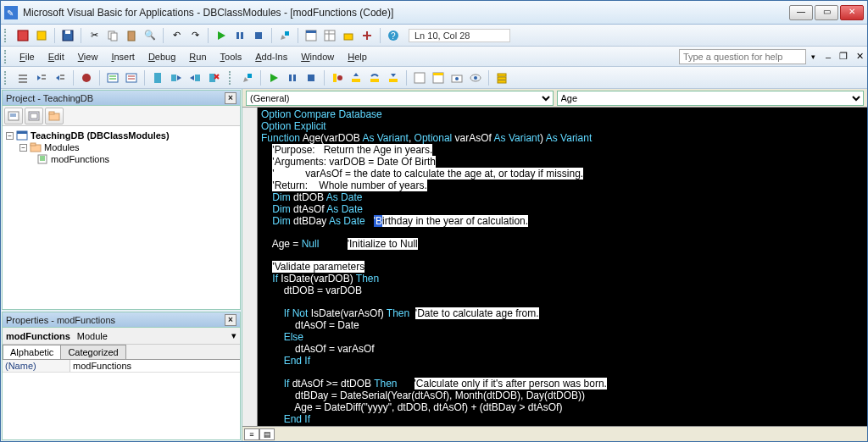 This screenshot has width=868, height=442. Describe the element at coordinates (131, 36) in the screenshot. I see `paste-button` at that location.